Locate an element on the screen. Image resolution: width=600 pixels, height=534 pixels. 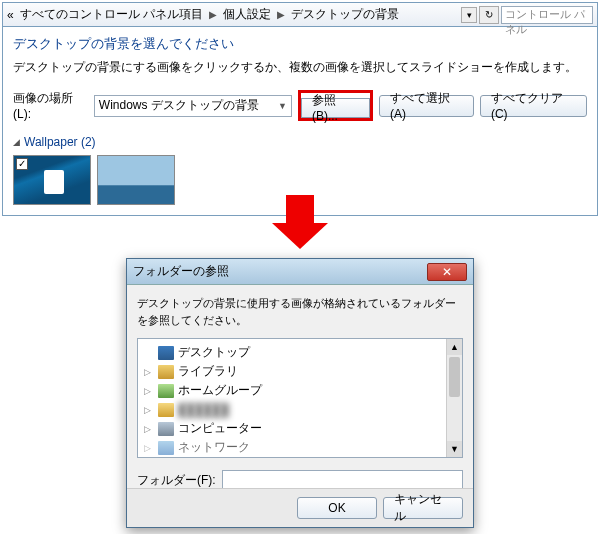
scroll-down-icon: ▼ is located at coordinates (454, 449).